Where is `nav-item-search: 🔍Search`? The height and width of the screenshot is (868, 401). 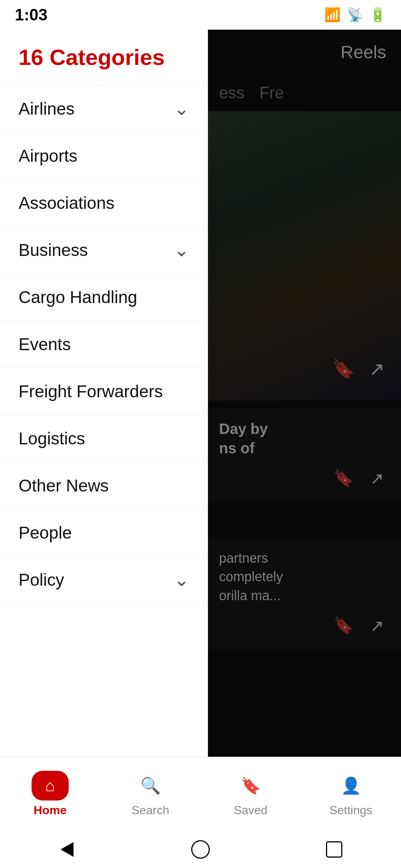 nav-item-search: 🔍Search is located at coordinates (150, 794).